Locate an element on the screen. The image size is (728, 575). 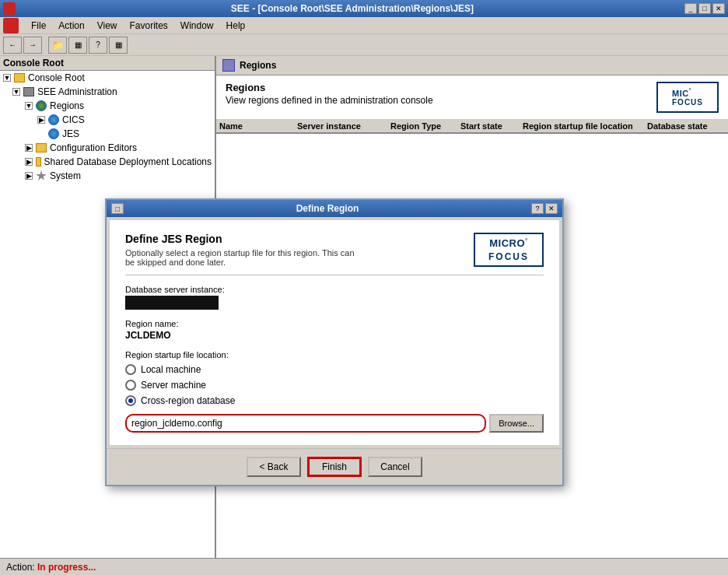
radio-cross-label: Cross-region database is located at coordinates (188, 401).